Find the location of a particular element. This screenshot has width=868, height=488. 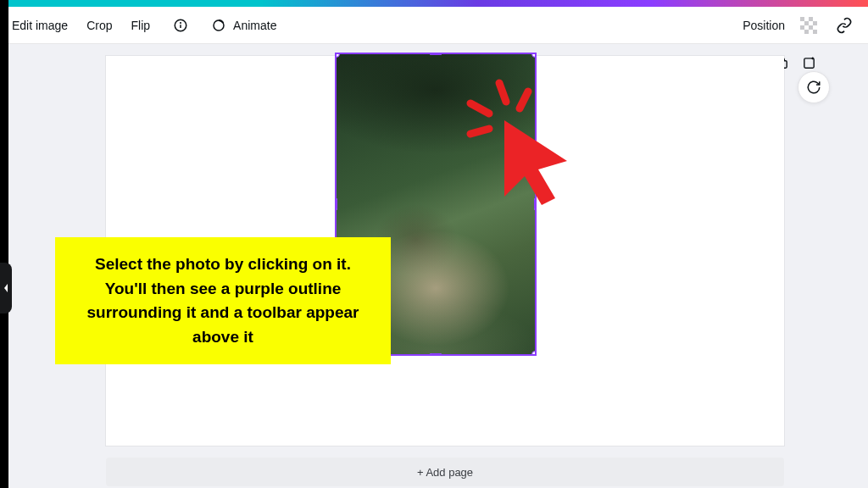

animate-button: Animate is located at coordinates (244, 25).